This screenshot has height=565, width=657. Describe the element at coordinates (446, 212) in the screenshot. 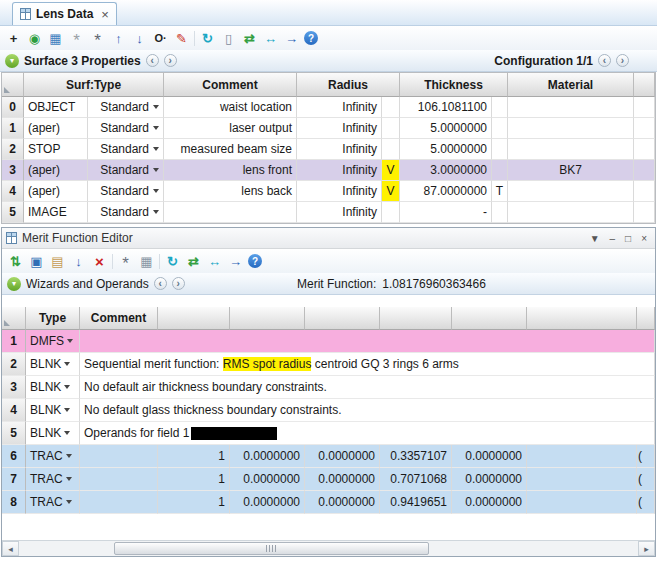

I see `thickness-cell: -` at that location.